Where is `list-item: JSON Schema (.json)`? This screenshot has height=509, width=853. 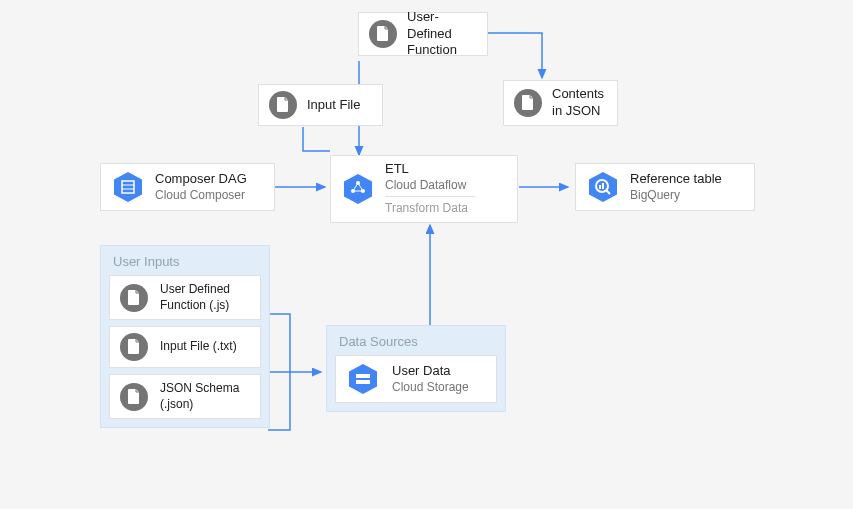 list-item: JSON Schema (.json) is located at coordinates (185, 396).